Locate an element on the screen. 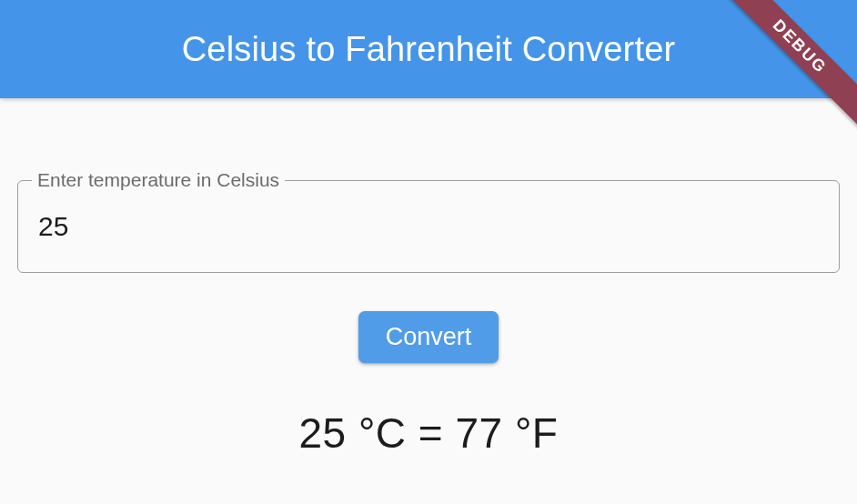 This screenshot has width=857, height=504. celsius-input-label: Enter temperature in Celsius is located at coordinates (158, 180).